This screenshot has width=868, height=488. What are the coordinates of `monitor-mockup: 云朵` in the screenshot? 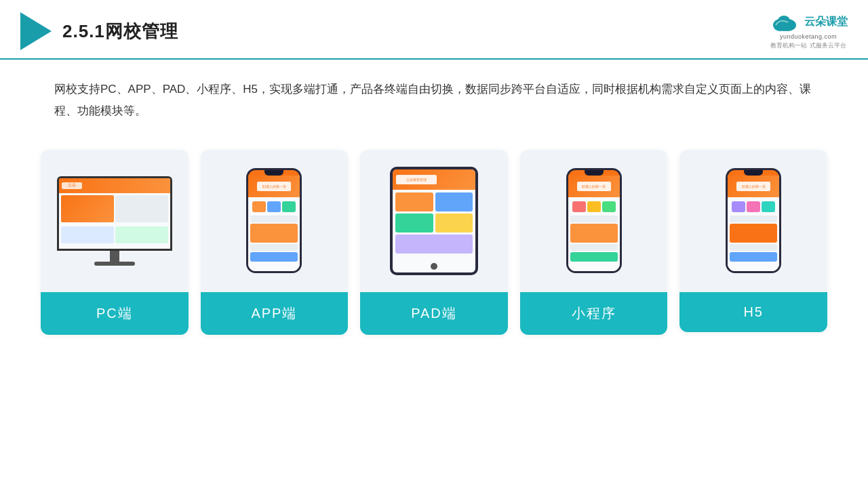 It's located at (115, 221).